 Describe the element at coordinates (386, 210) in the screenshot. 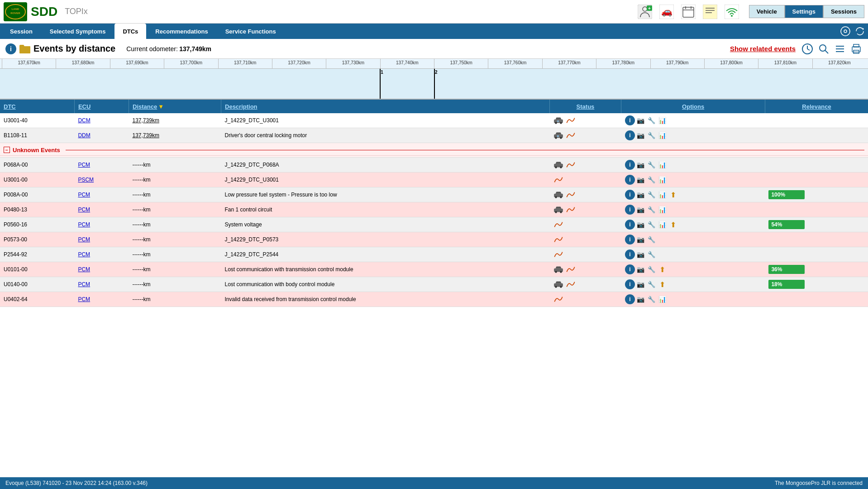

I see `description-text: Fan 1 control circuit` at that location.